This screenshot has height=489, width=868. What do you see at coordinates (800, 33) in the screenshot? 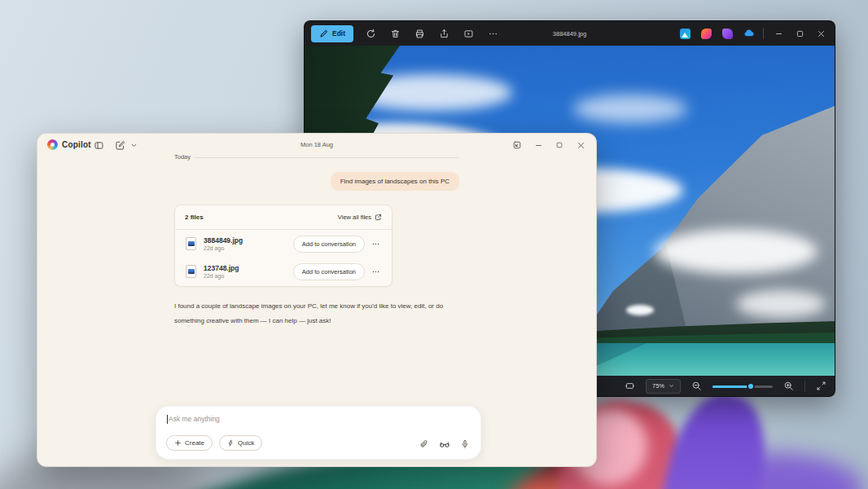
I see `photos-maximize-button` at bounding box center [800, 33].